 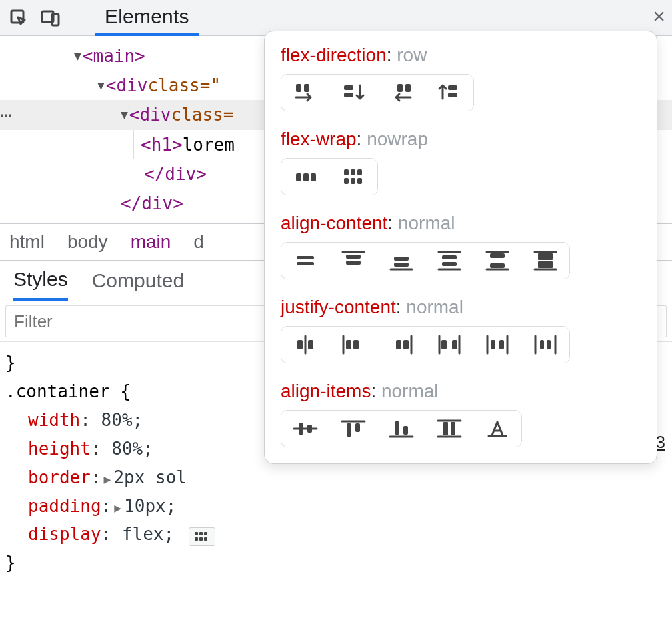 What do you see at coordinates (497, 261) in the screenshot?
I see `align-content-space-between-icon` at bounding box center [497, 261].